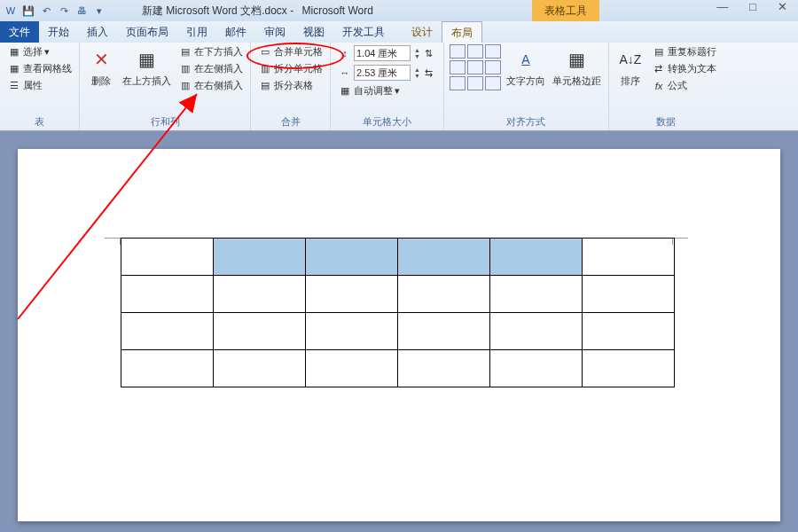 The width and height of the screenshot is (798, 532). Describe the element at coordinates (399, 11) in the screenshot. I see `titlebar: W 💾 ↶ ↷ 🖶 ▾ 新建 Microsoft Word 文档.docx - …` at that location.